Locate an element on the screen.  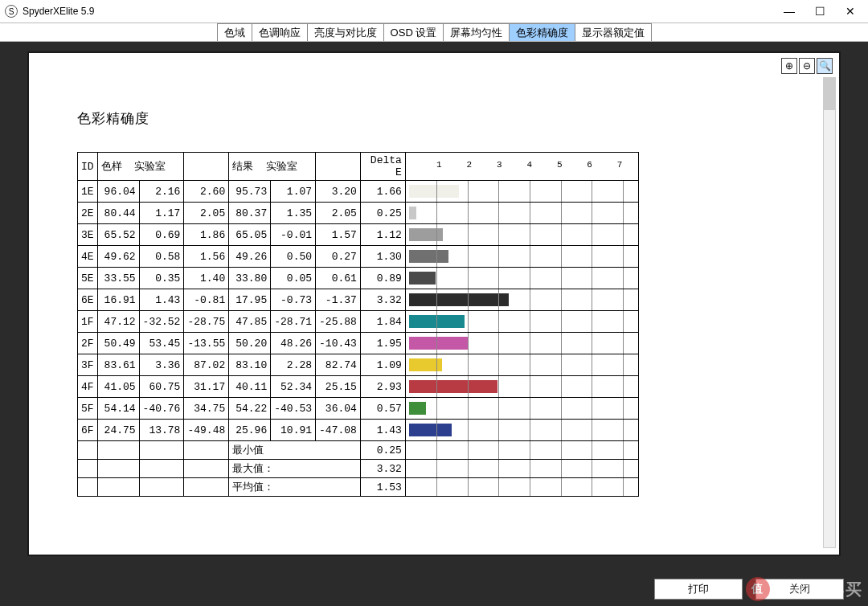
tab-4: 屏幕均匀性 is located at coordinates (476, 32).